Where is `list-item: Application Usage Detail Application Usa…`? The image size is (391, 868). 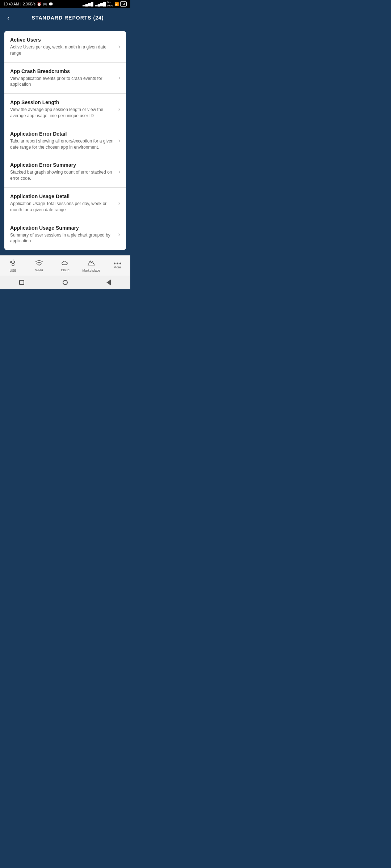 list-item: Application Usage Detail Application Usa… is located at coordinates (65, 203).